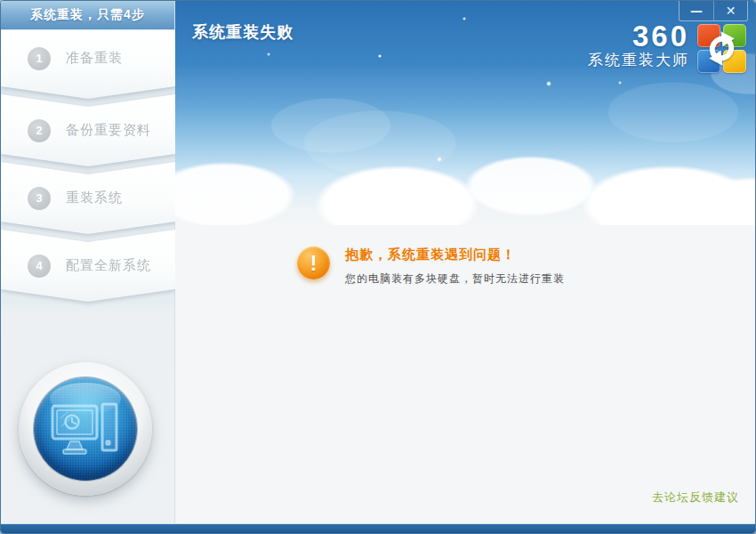 This screenshot has width=756, height=534. I want to click on step-label: 准备重装, so click(94, 59).